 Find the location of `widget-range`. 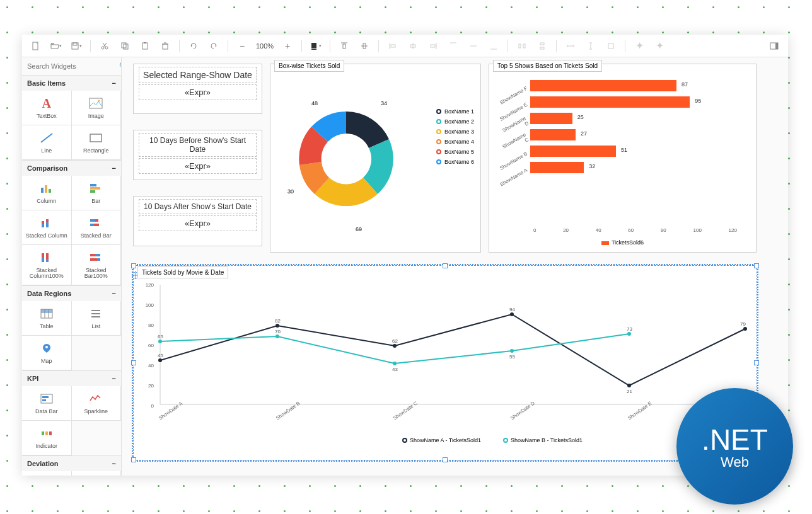

widget-range is located at coordinates (97, 474).